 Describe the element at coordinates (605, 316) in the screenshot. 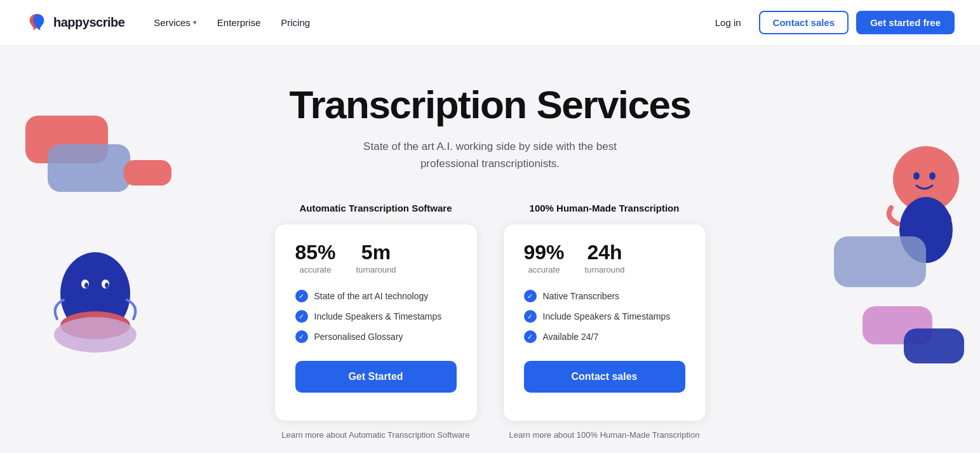

I see `human-feature-2: ✓ Include Speakers & Timestamps` at that location.